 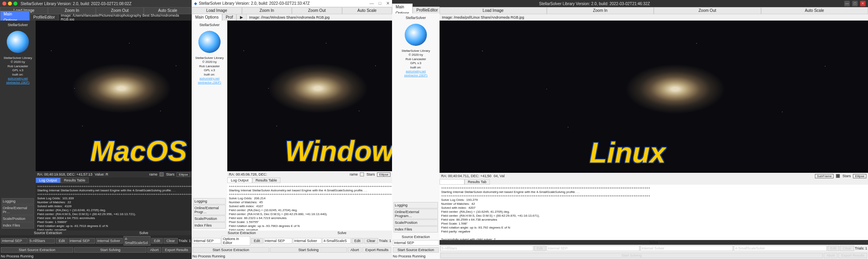 I want to click on window-title: StellarSolver Library Version: 2.0, buil…, so click(x=76, y=4).